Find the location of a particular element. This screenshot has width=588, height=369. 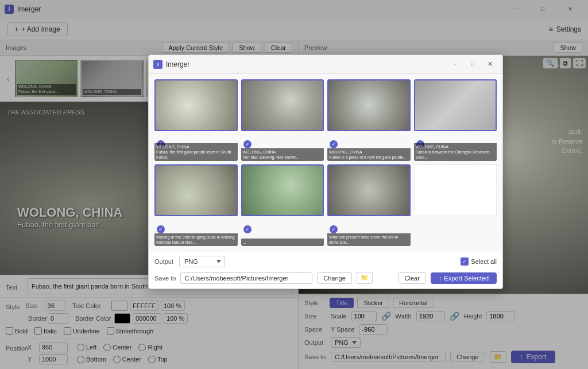

modal-clear-button: Clear is located at coordinates (412, 278).